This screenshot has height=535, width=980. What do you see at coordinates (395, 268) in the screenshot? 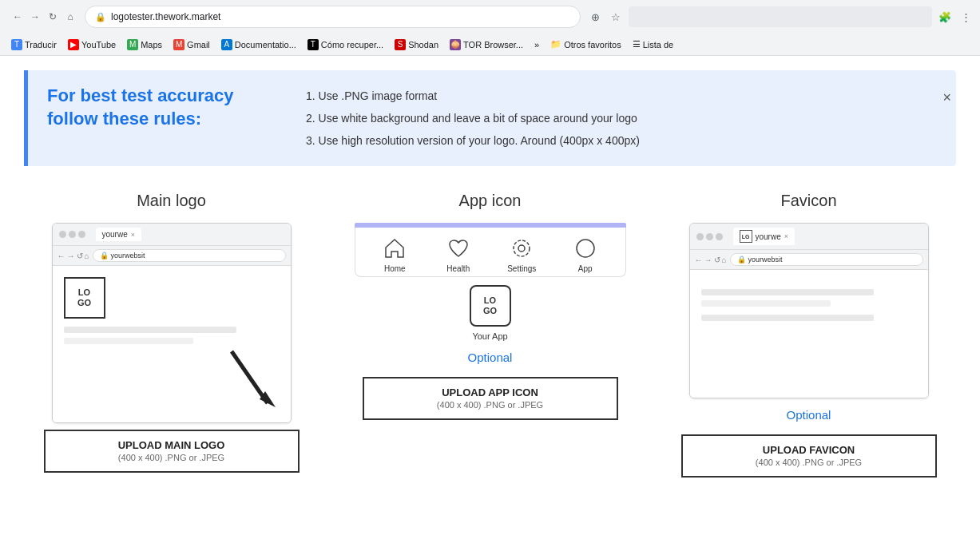
I see `home-label: Home` at bounding box center [395, 268].